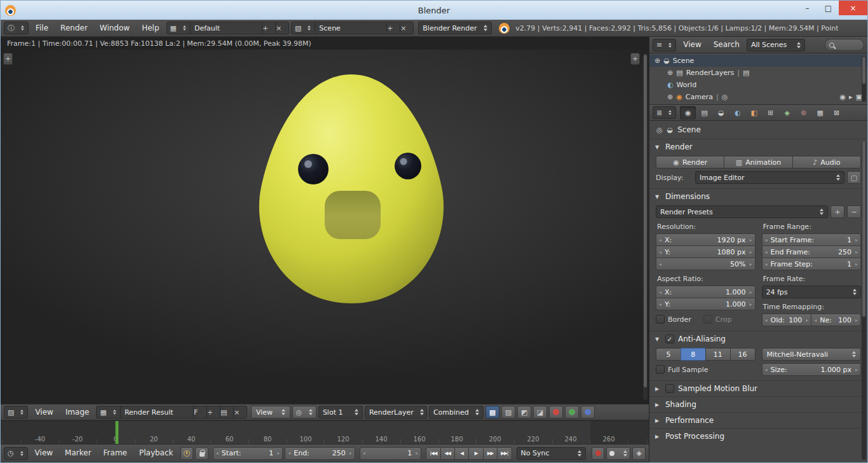 The width and height of the screenshot is (868, 463). What do you see at coordinates (157, 412) in the screenshot?
I see `image-name-field: Render Result` at bounding box center [157, 412].